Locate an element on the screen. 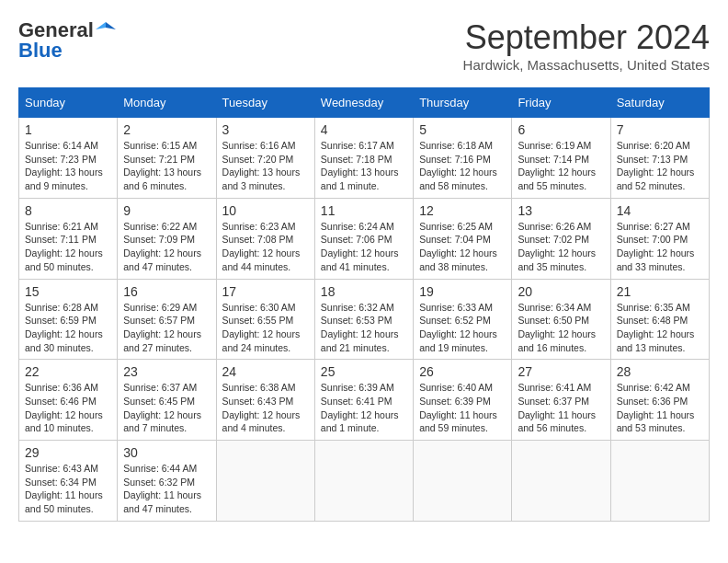  column-header-saturday: Saturday is located at coordinates (660, 103).